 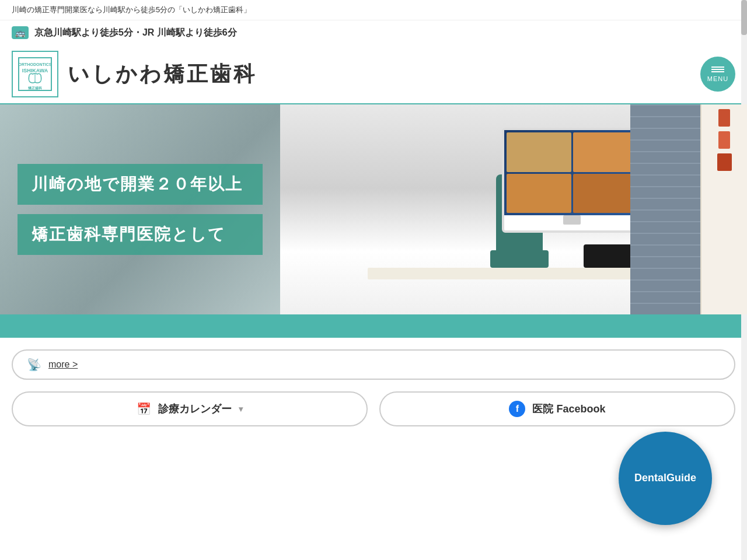 What do you see at coordinates (374, 75) in the screenshot?
I see `header: ORTHODONTICS ISHIKAWA 矯正歯科 いしかわ矯正歯科 MENU` at bounding box center [374, 75].